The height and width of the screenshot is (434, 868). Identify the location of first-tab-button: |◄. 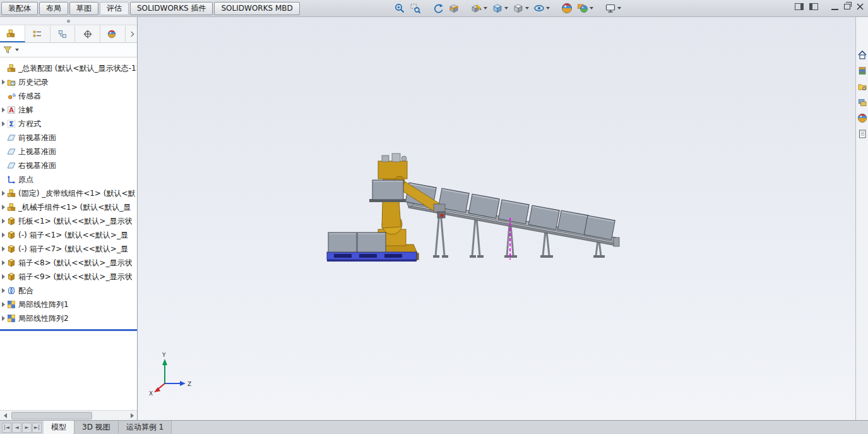
(6, 428).